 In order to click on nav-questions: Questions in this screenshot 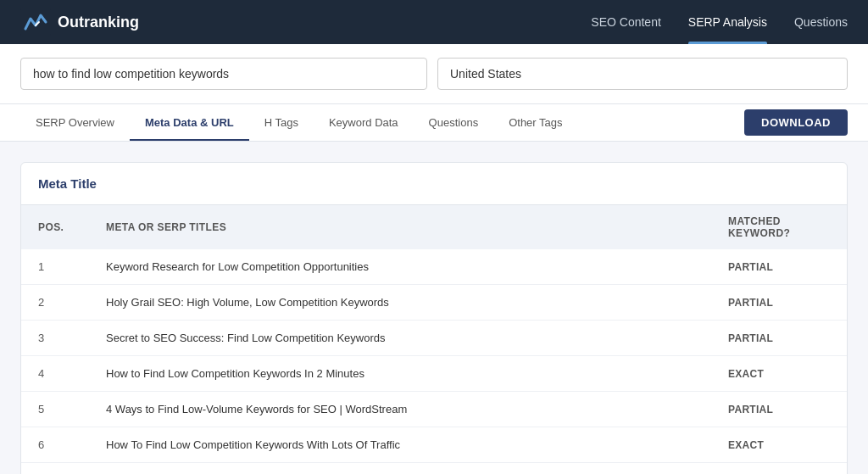, I will do `click(821, 22)`.